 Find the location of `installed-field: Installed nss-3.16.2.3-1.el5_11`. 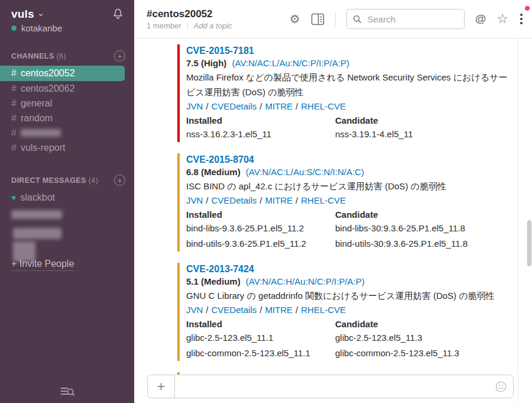

installed-field: Installed nss-3.16.2.3-1.el5_11 is located at coordinates (261, 128).